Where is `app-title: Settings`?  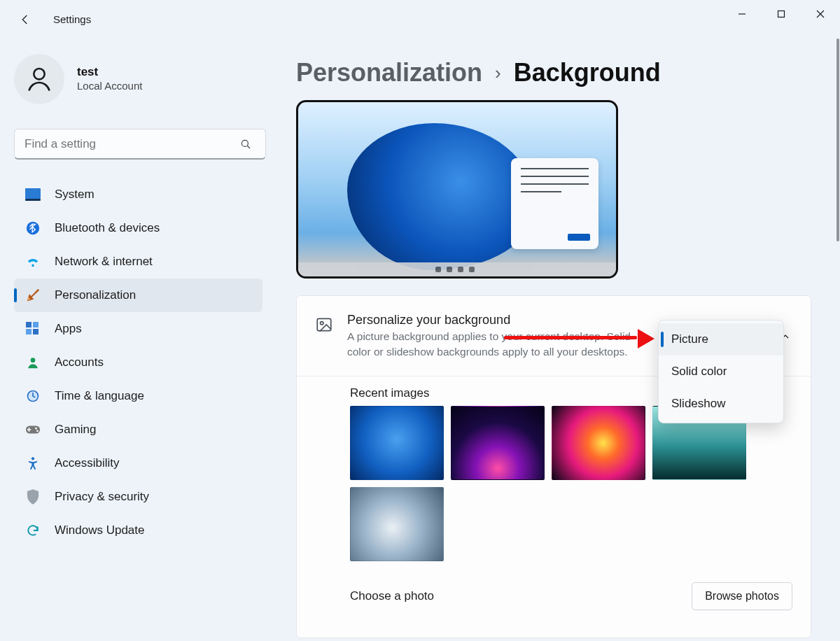
app-title: Settings is located at coordinates (72, 20).